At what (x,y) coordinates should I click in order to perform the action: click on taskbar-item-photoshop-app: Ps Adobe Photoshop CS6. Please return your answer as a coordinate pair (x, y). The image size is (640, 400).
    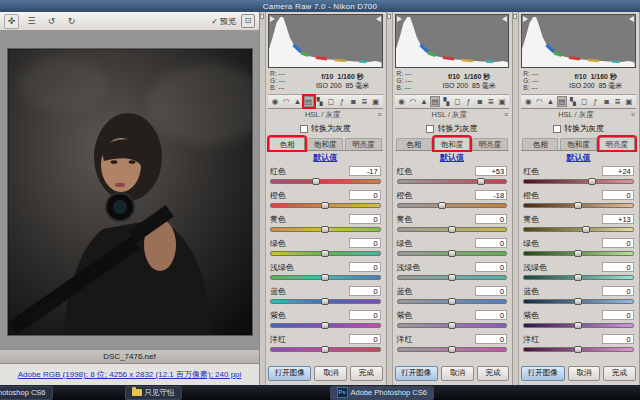
    Looking at the image, I should click on (382, 393).